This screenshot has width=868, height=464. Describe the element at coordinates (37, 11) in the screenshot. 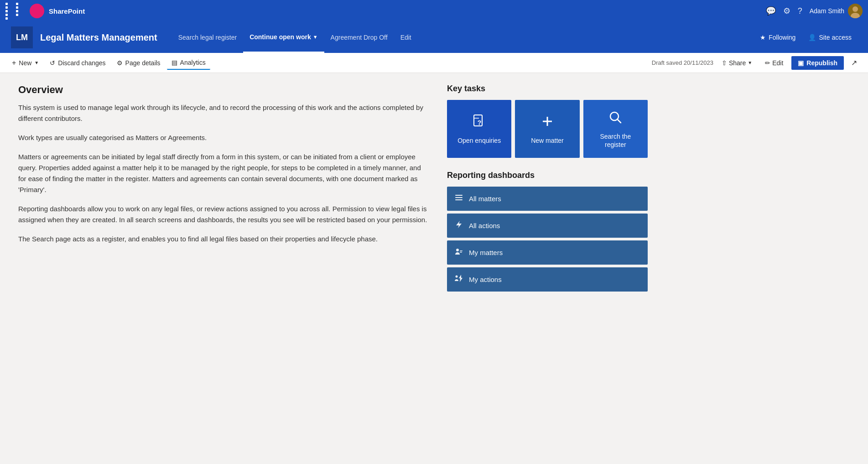

I see `office-logo` at that location.